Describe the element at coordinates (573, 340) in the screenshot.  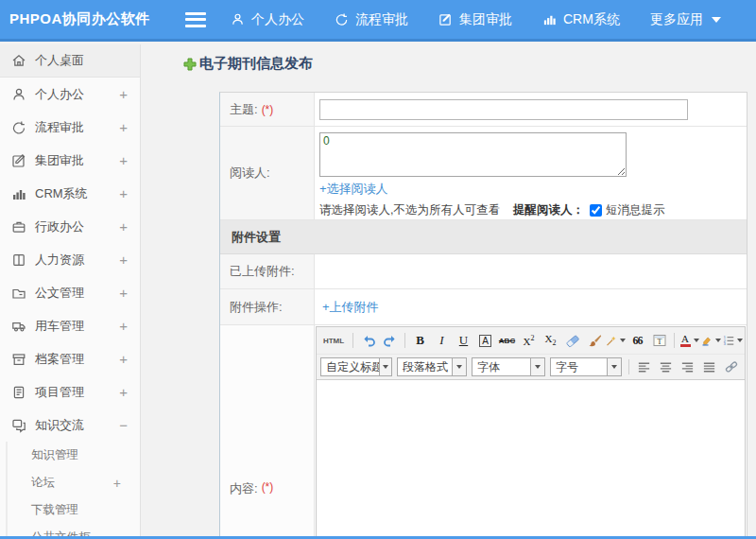
I see `remove-format-button` at that location.